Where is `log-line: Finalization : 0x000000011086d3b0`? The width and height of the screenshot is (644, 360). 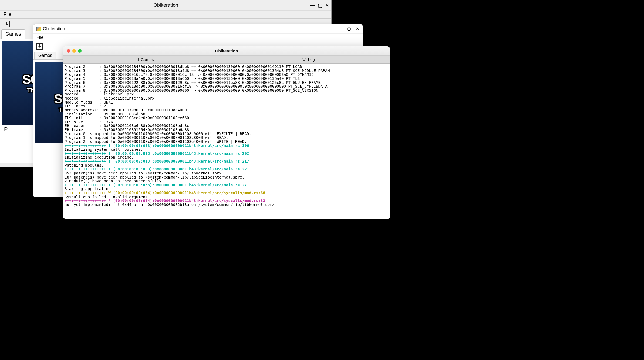 log-line: Finalization : 0x000000011086d3b0 is located at coordinates (227, 114).